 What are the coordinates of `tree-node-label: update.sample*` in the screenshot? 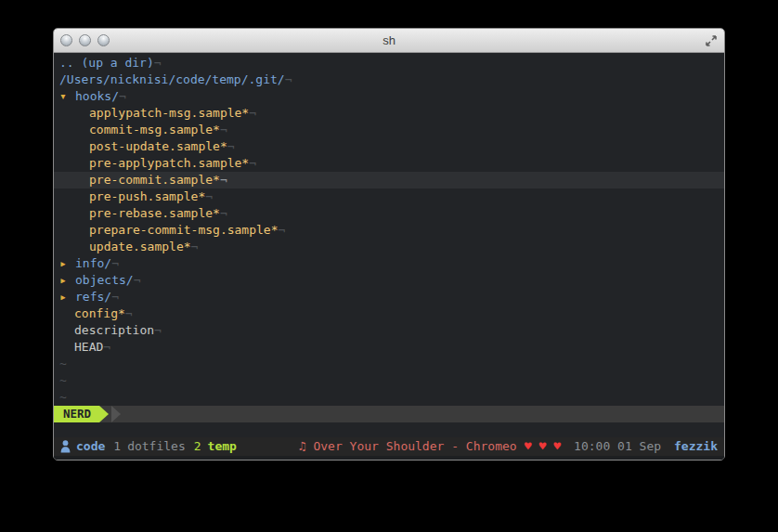 It's located at (140, 247).